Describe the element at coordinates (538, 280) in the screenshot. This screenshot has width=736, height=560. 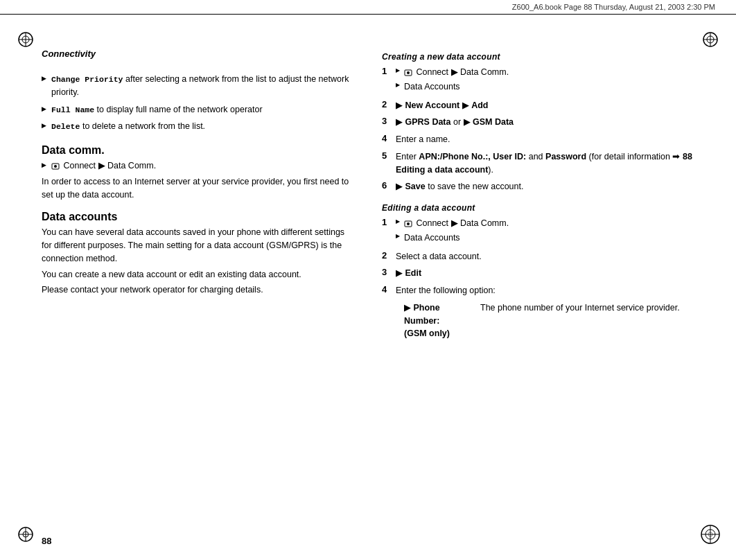
I see `editing-steps: 1 Connect ▶ Data Comm.` at that location.